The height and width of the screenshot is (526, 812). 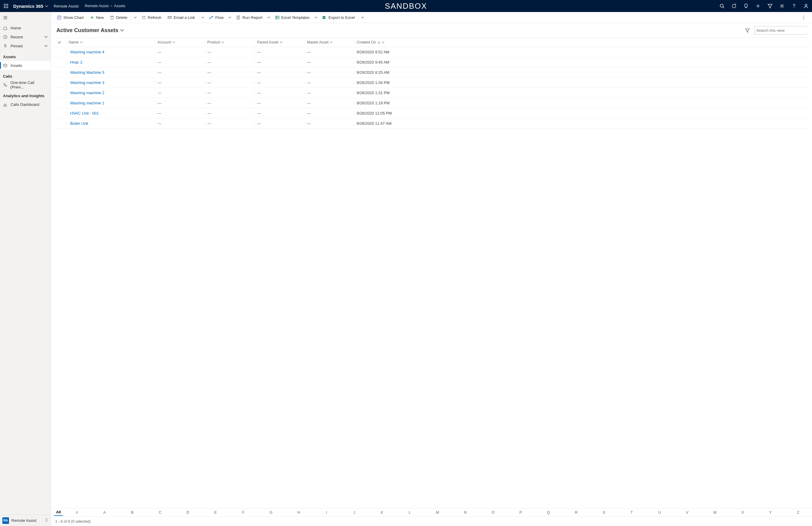 What do you see at coordinates (382, 512) in the screenshot?
I see `alpha-filter-k: K` at bounding box center [382, 512].